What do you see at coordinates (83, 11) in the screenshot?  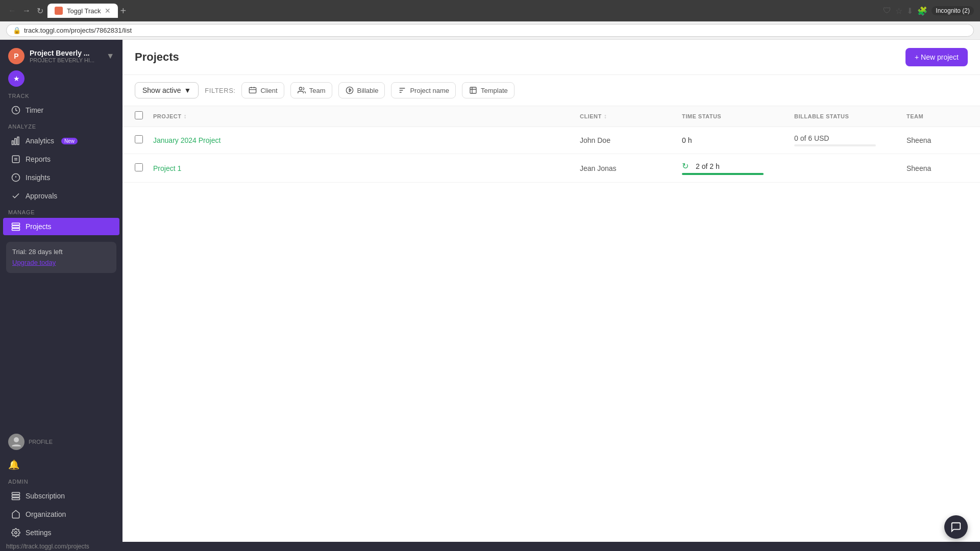 I see `active-tab: Toggl Track ✕` at bounding box center [83, 11].